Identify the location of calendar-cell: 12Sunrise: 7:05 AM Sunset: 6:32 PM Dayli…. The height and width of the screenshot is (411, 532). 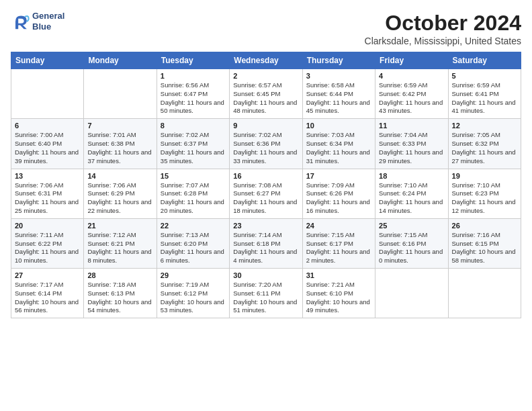
(484, 144).